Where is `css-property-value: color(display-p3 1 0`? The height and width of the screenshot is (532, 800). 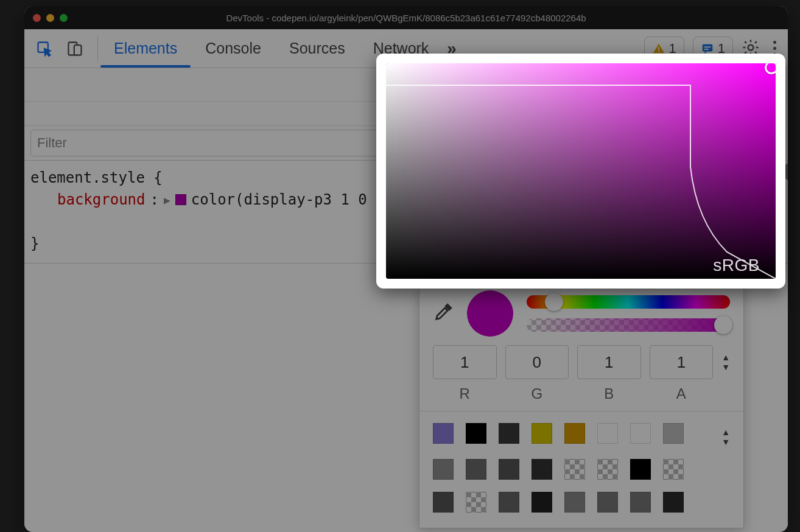 css-property-value: color(display-p3 1 0 is located at coordinates (279, 200).